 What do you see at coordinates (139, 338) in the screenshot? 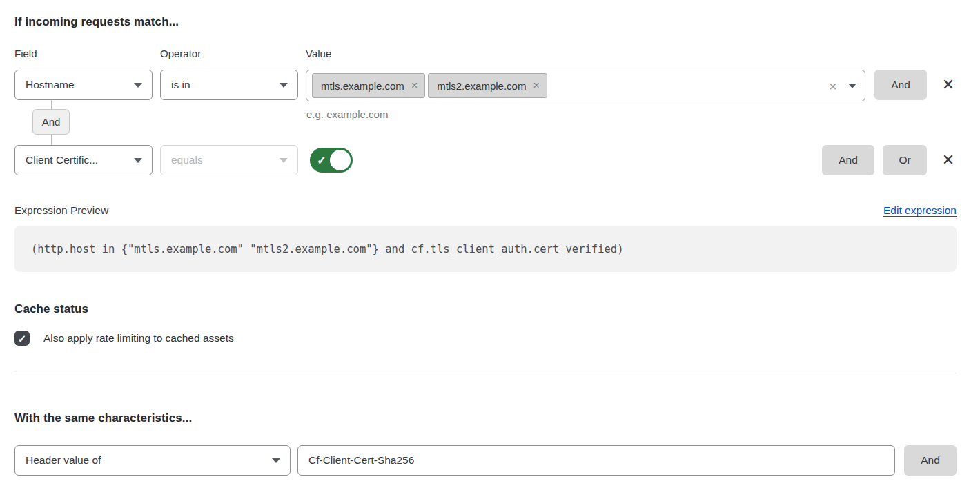
I see `cached-assets-checkbox-label: Also apply rate limiting to cached asset…` at bounding box center [139, 338].